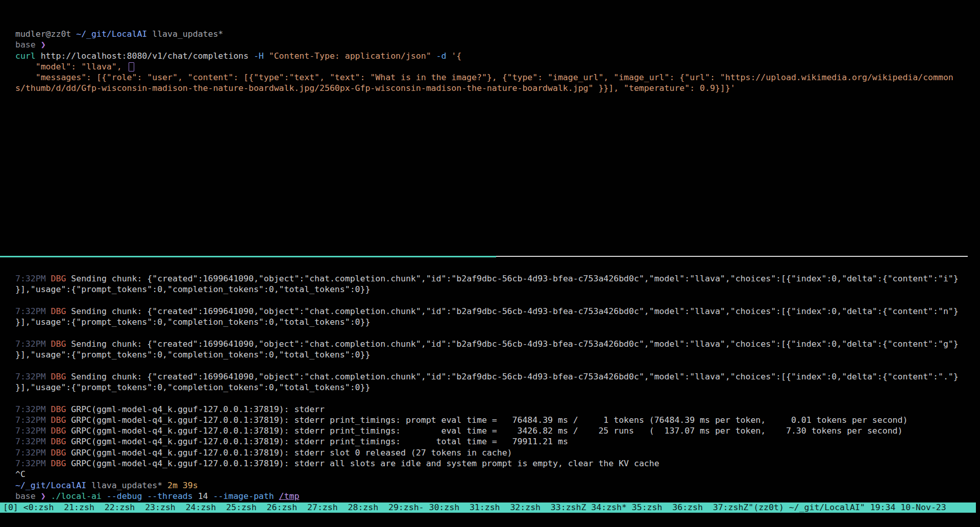  I want to click on command-input-area: mudler@zz0t ~/_git/LocalAI llava_updates…, so click(484, 61).